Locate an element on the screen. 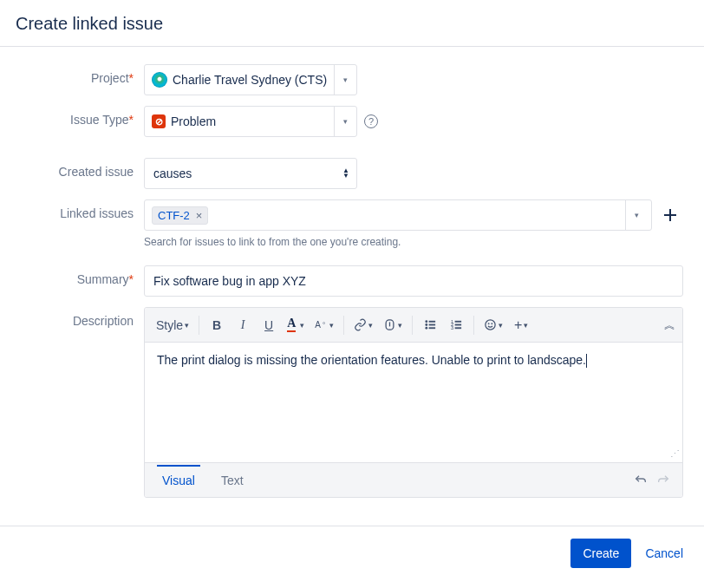 The image size is (704, 588). linked-issues-hint: Search for issues to link to from the on… is located at coordinates (414, 242).